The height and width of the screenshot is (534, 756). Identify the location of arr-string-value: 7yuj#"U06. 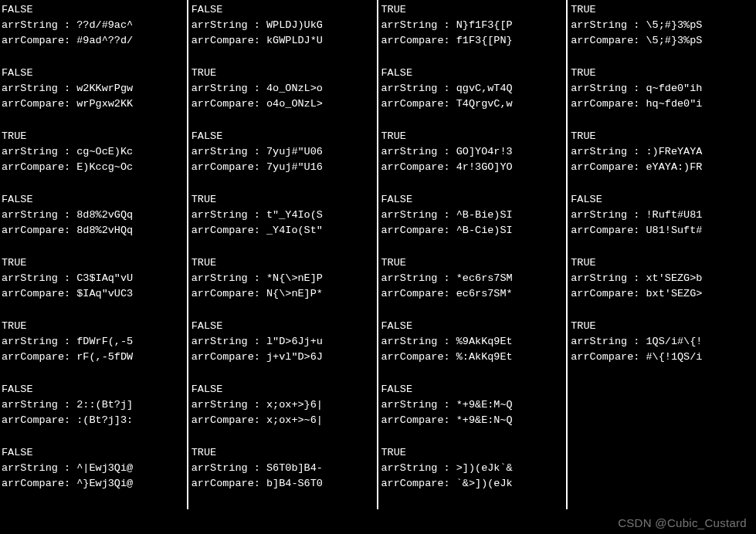
(292, 151).